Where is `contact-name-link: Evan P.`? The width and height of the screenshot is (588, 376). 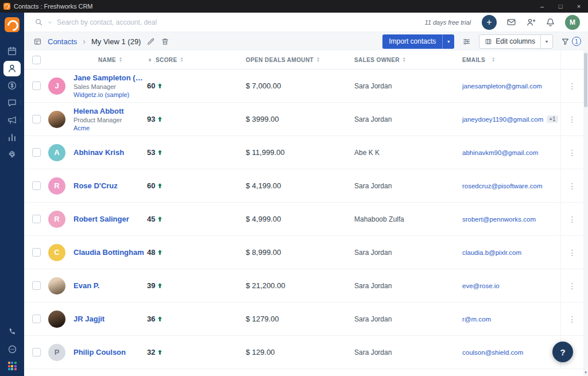
contact-name-link: Evan P. is located at coordinates (110, 286).